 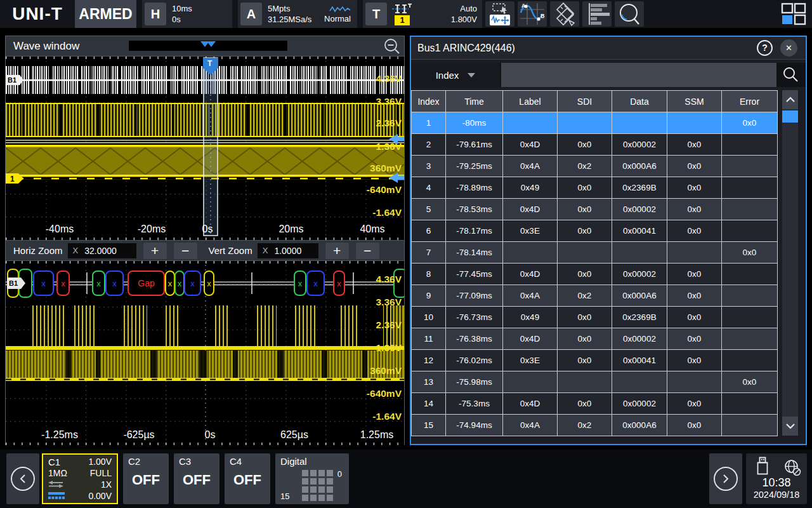 I want to click on acquire-mode-value: Normal, so click(x=337, y=19).